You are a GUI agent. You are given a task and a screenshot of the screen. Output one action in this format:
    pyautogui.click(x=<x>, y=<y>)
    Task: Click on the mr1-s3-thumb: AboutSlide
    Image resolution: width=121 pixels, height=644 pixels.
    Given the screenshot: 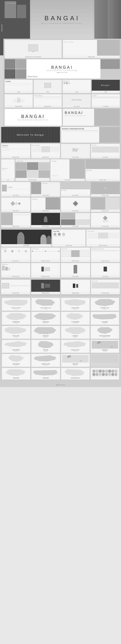 What is the action you would take?
    pyautogui.click(x=75, y=150)
    